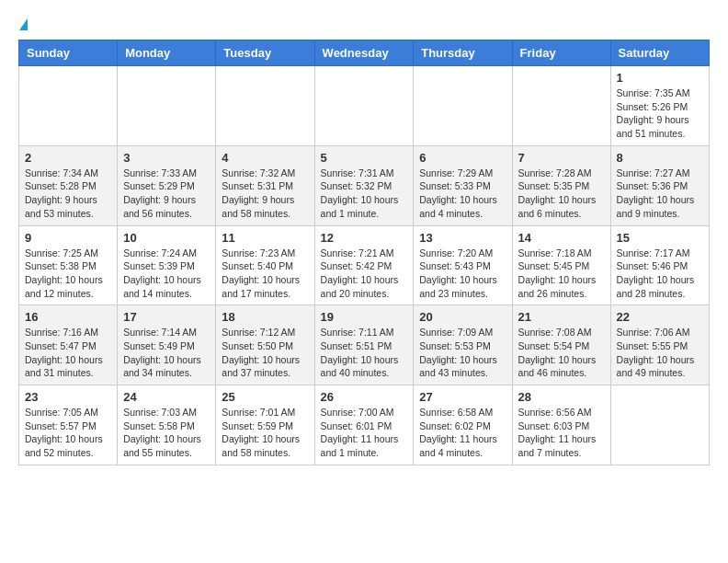  I want to click on day-number: 8, so click(660, 158).